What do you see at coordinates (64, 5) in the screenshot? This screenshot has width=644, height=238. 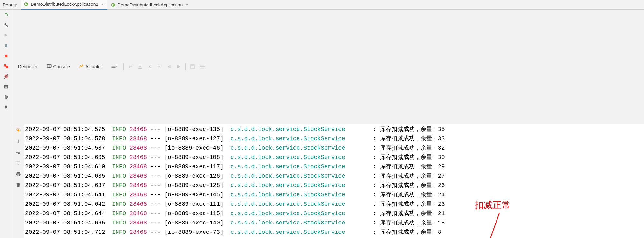 I see `run-tab-app1: DemoDistributedLockApplication1 ×` at bounding box center [64, 5].